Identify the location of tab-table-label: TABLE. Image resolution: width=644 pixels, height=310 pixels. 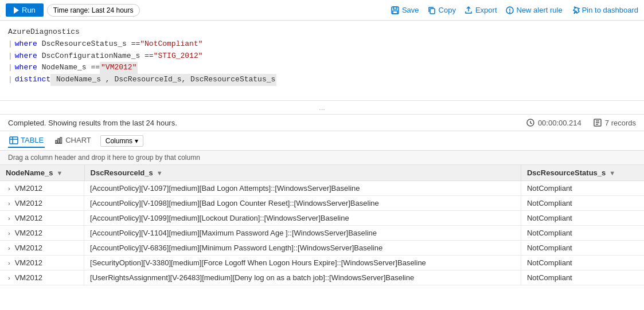
(32, 140).